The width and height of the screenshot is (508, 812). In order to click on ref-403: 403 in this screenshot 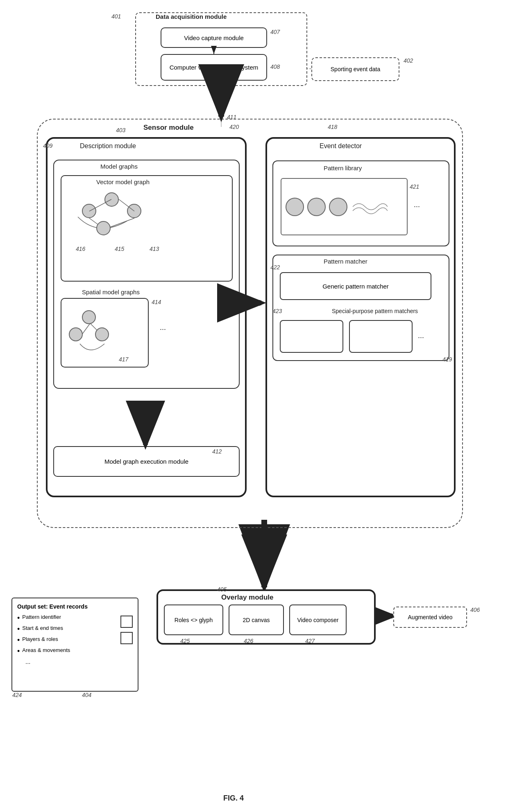, I will do `click(120, 130)`.